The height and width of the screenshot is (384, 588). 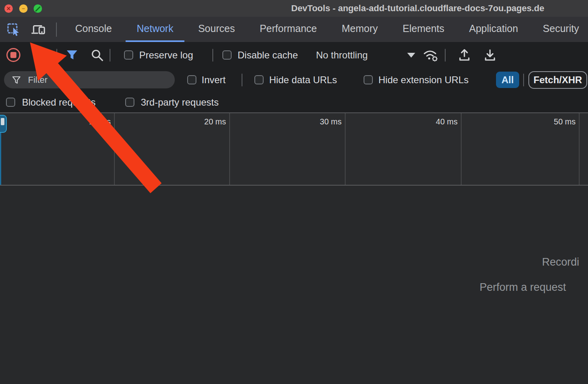 I want to click on upload-icon, so click(x=464, y=55).